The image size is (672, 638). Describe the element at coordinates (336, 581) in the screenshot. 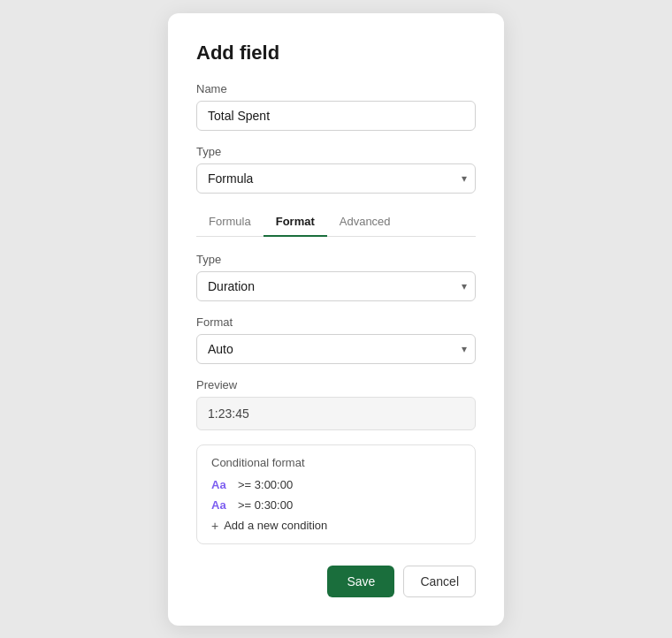

I see `actions-row: Save Cancel` at that location.